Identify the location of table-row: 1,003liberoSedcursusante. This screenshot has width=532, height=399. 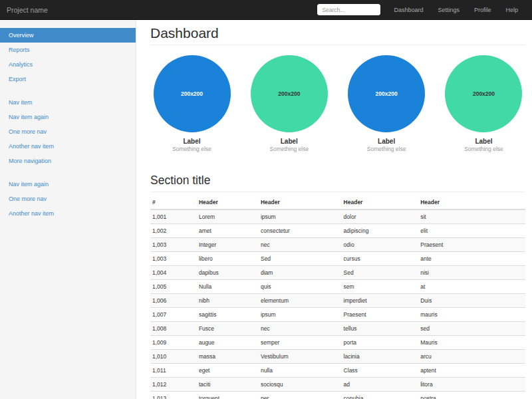
(338, 259).